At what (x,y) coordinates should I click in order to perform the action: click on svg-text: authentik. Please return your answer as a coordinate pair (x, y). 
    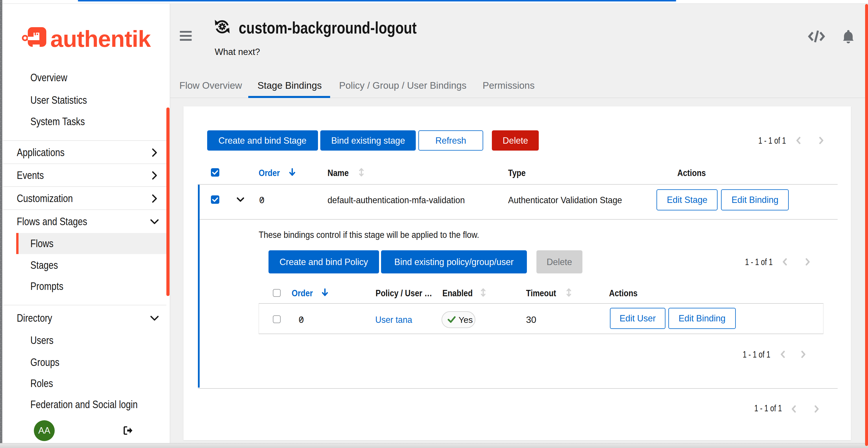
    Looking at the image, I should click on (100, 38).